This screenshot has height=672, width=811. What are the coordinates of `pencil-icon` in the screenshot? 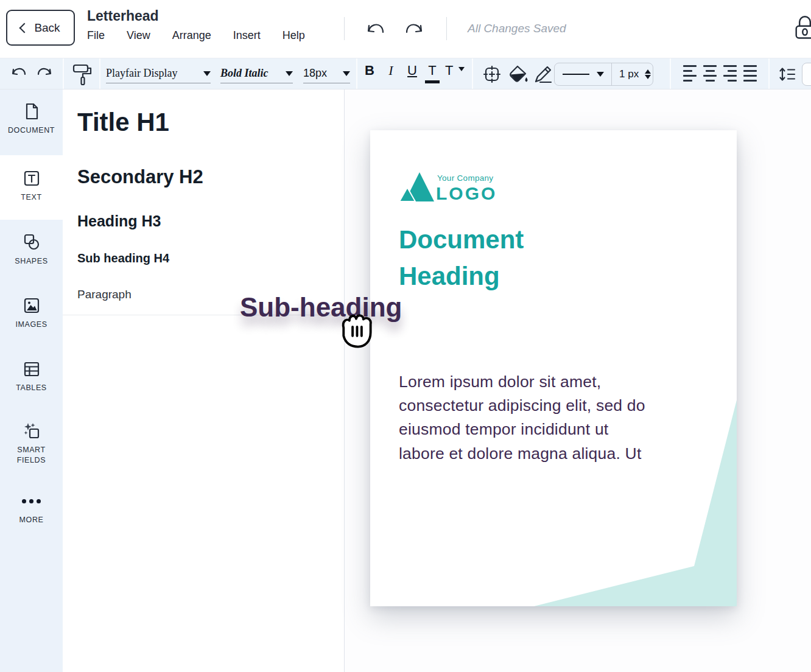 It's located at (542, 74).